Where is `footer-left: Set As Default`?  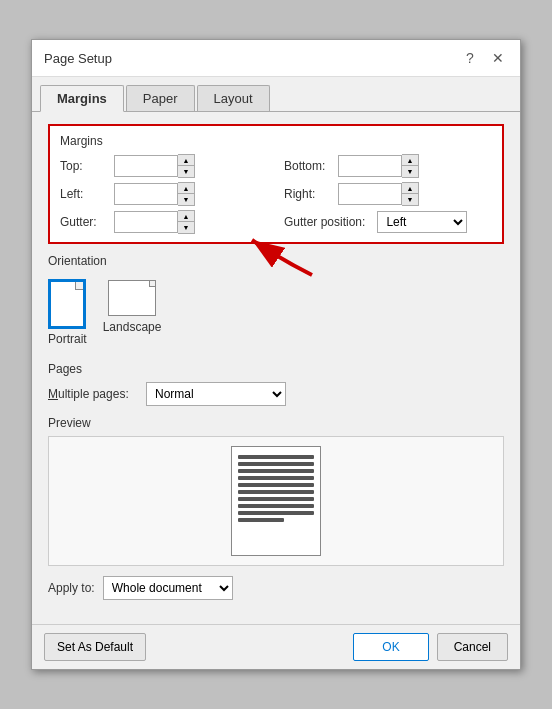
footer-left: Set As Default is located at coordinates (95, 647).